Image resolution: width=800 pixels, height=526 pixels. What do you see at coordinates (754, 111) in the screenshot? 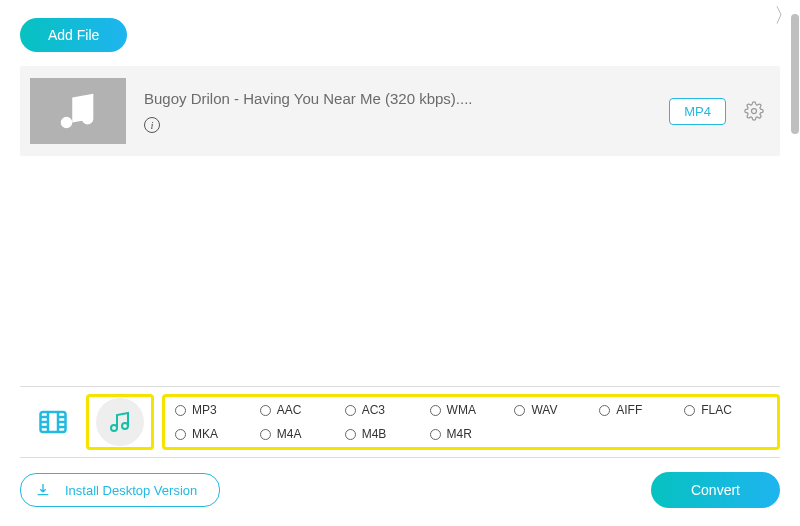
I see `gear-icon` at bounding box center [754, 111].